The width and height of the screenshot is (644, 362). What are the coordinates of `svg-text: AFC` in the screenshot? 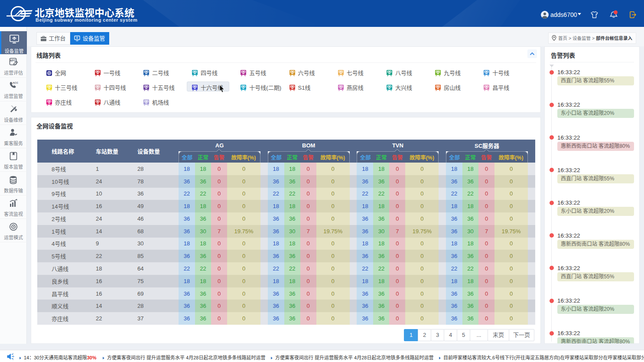 It's located at (13, 61).